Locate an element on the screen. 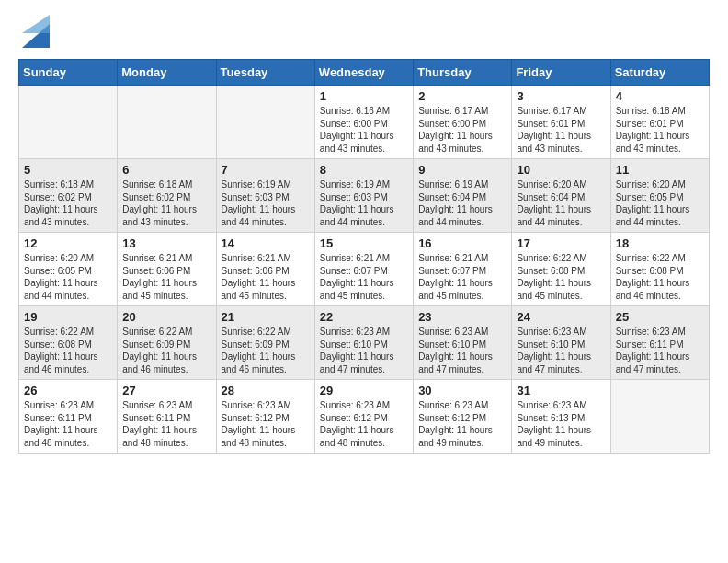 The width and height of the screenshot is (728, 563). header is located at coordinates (364, 31).